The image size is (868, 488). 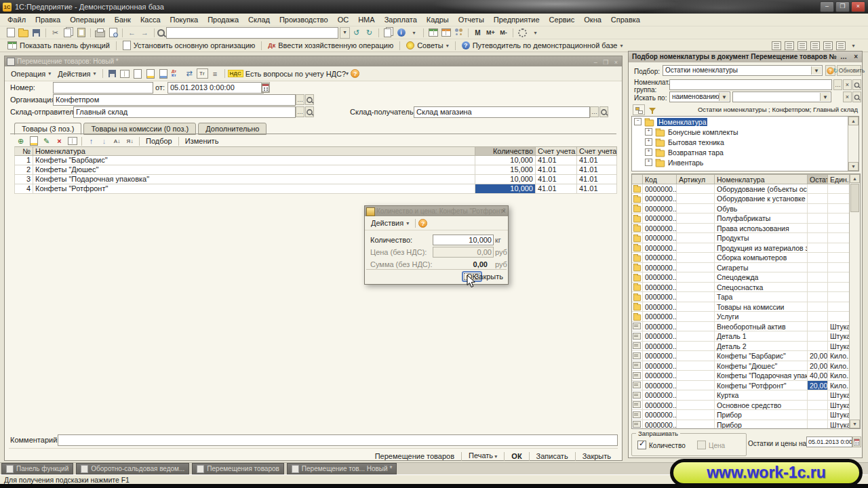 I want to click on close-doc-button: Закрыть, so click(x=597, y=456).